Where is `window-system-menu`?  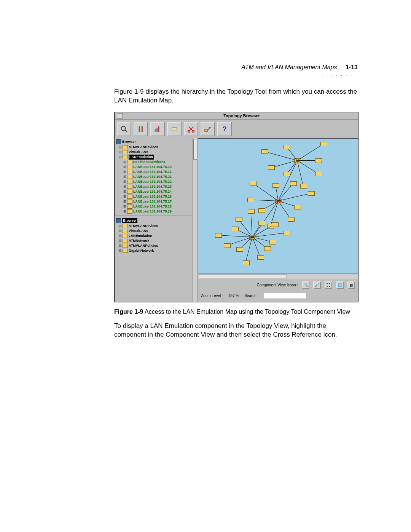 window-system-menu is located at coordinates (120, 116).